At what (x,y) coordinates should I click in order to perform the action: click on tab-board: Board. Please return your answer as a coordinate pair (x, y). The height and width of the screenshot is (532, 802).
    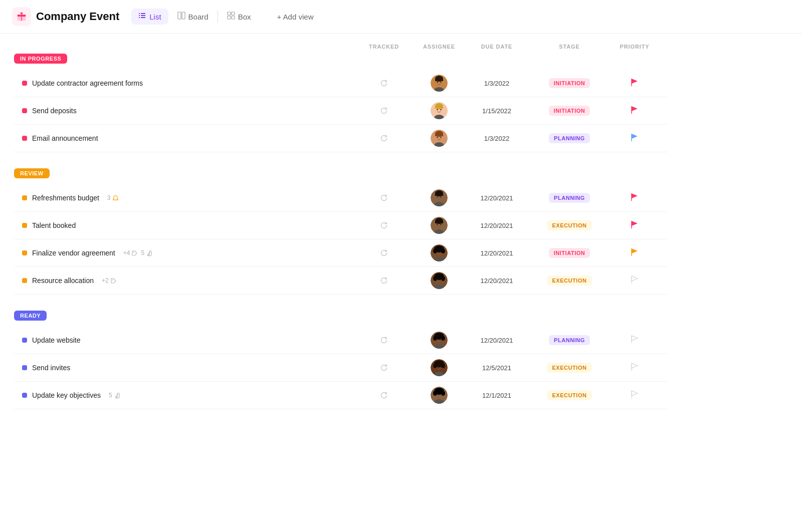
    Looking at the image, I should click on (193, 17).